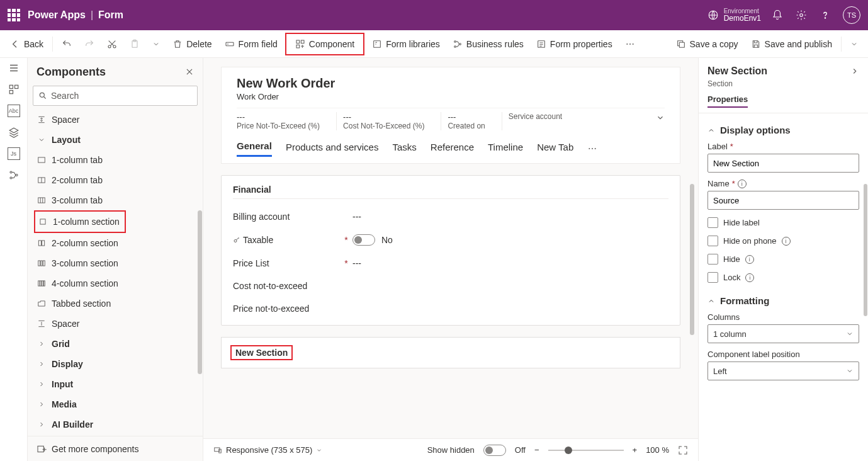  What do you see at coordinates (852, 15) in the screenshot?
I see `avatar: TS` at bounding box center [852, 15].